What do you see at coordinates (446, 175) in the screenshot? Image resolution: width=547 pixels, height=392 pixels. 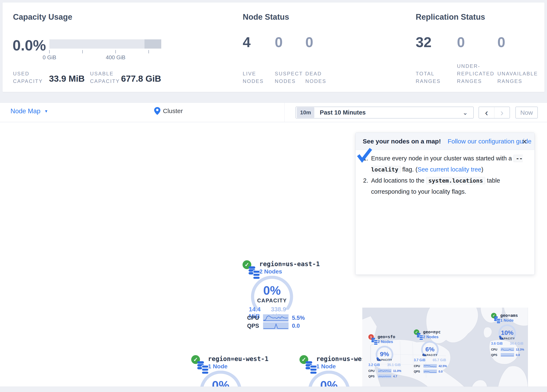 I see `setup-steps: 1. Ensure every node in your cluster was…` at bounding box center [446, 175].